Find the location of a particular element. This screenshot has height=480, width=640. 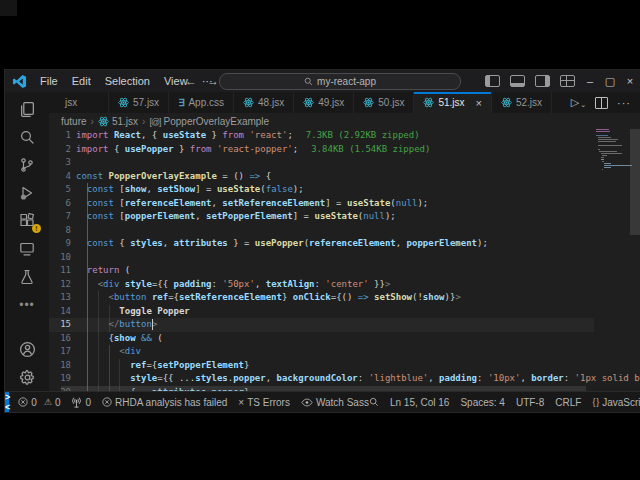

activity-extensions-icon: ! is located at coordinates (27, 221).